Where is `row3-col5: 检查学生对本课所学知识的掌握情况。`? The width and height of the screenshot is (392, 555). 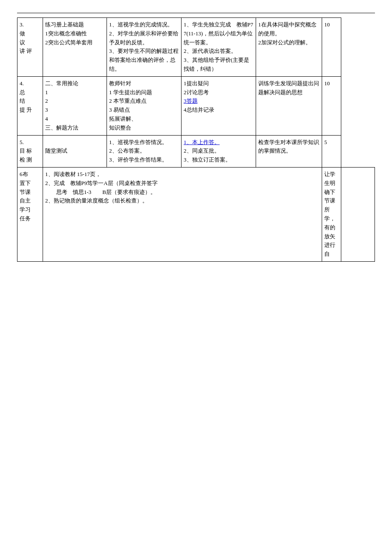 row3-col5: 检查学生对本课所学知识的掌握情况。 is located at coordinates (289, 151).